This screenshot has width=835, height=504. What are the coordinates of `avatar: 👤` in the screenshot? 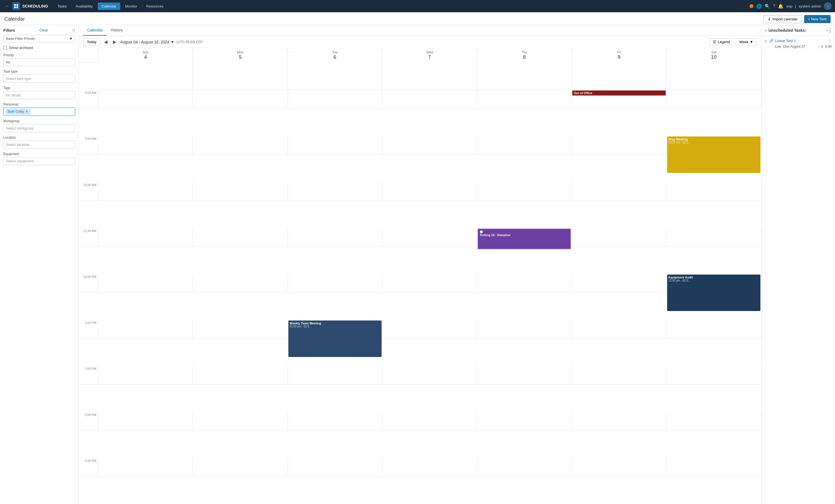 It's located at (828, 6).